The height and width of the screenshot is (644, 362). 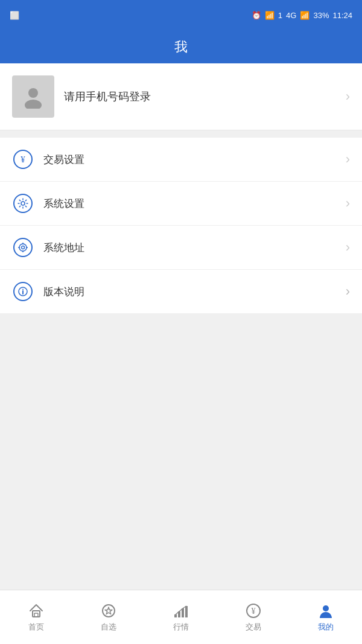 I want to click on menu-item-version-info: 版本说明 ›, so click(x=181, y=292).